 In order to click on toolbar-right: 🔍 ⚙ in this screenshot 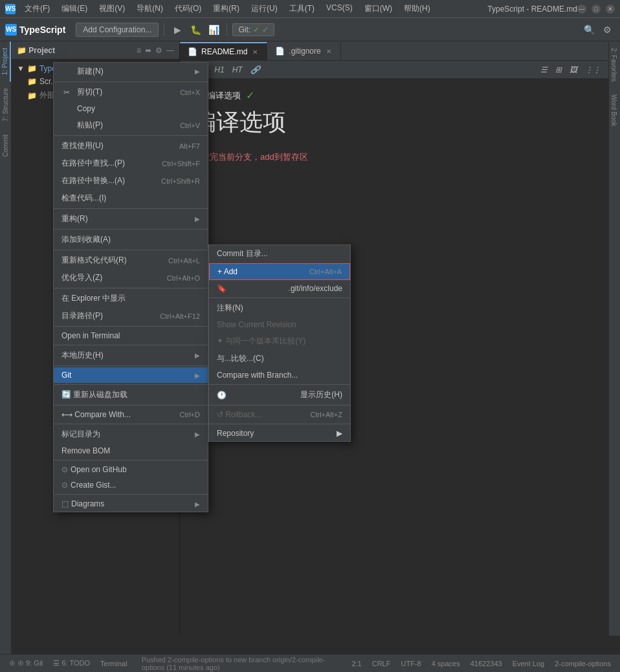, I will do `click(598, 30)`.